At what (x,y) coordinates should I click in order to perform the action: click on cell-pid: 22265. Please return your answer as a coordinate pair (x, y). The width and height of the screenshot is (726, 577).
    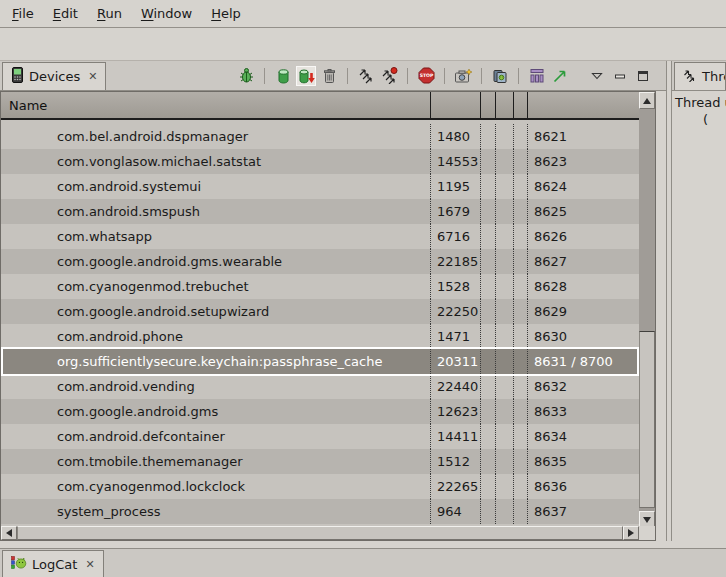
    Looking at the image, I should click on (455, 486).